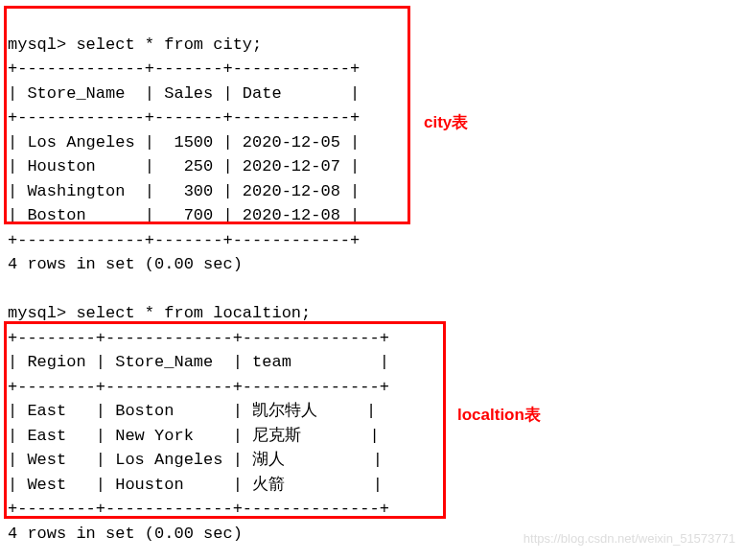 Image resolution: width=745 pixels, height=560 pixels. I want to click on sql-statement-2: select * from localtion;, so click(194, 313).